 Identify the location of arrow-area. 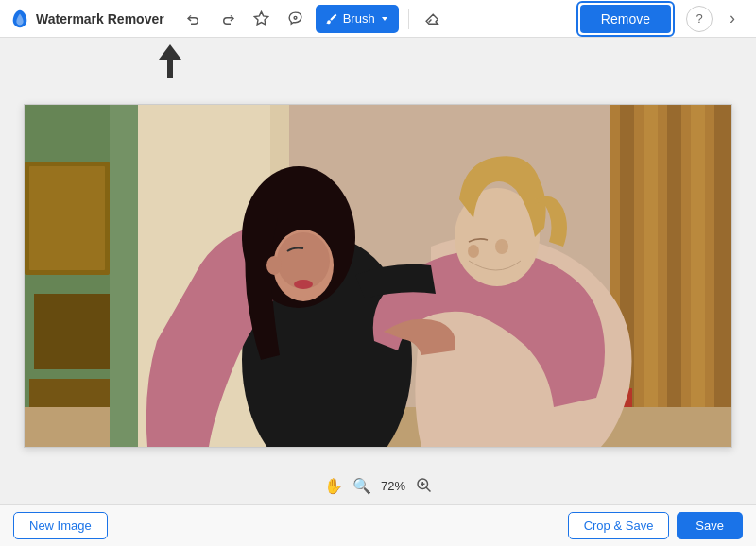
(378, 61).